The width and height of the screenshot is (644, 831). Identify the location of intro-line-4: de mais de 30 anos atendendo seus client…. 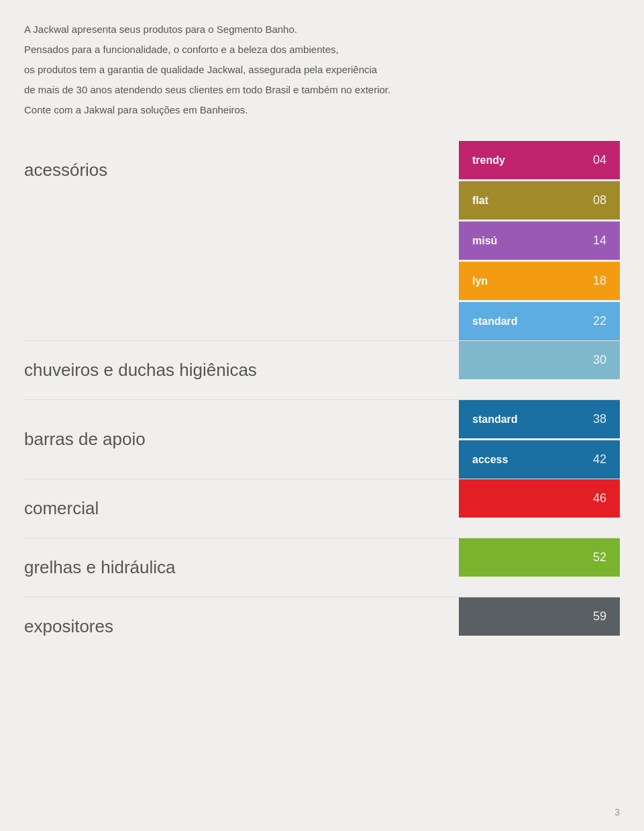
(322, 90).